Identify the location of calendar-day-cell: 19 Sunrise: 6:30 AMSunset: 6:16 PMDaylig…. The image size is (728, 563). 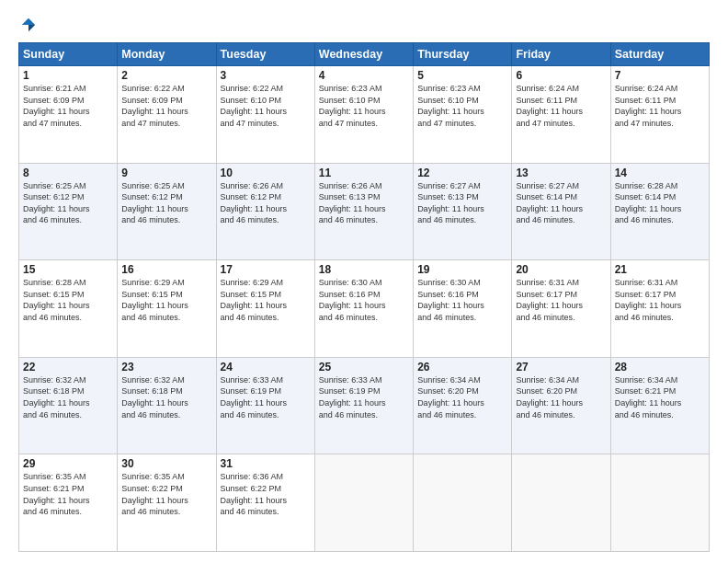
(463, 309).